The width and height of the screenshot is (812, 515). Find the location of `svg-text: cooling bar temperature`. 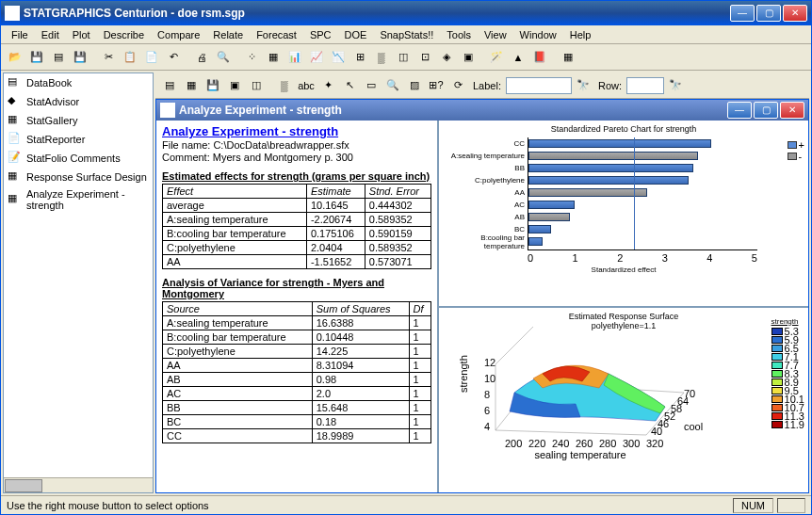

svg-text: cooling bar temperature is located at coordinates (693, 426).